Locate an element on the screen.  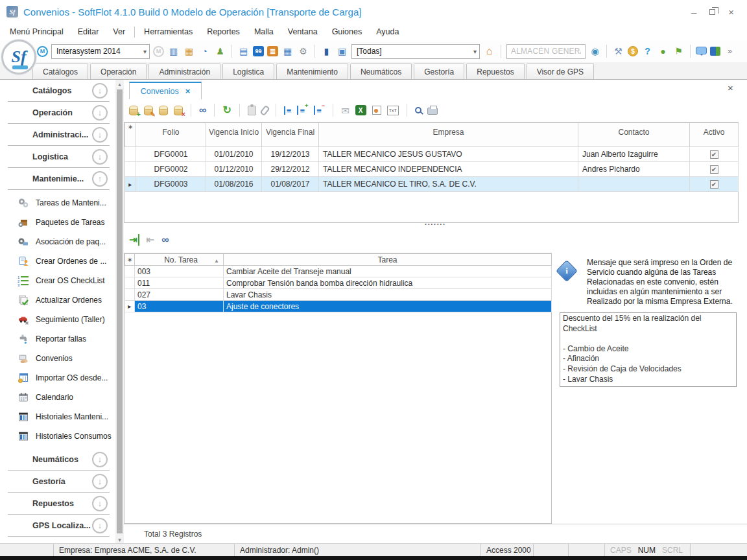
chat-icon is located at coordinates (702, 51).